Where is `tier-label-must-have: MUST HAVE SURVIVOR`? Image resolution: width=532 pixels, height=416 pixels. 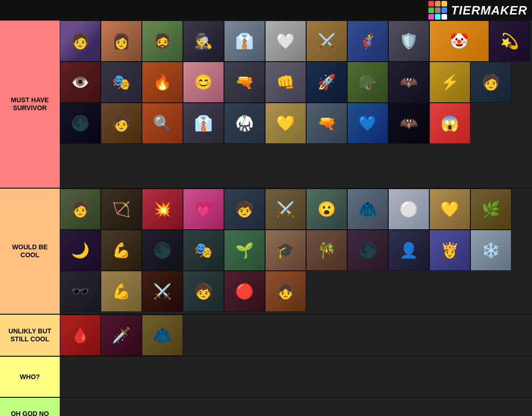 tier-label-must-have: MUST HAVE SURVIVOR is located at coordinates (30, 104).